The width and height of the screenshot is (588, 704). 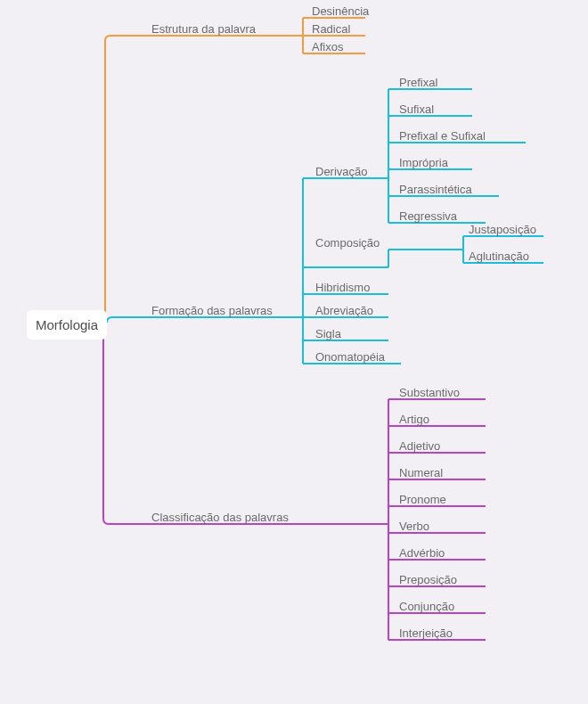 What do you see at coordinates (220, 517) in the screenshot?
I see `branch-classificacao: Classificação das palavras` at bounding box center [220, 517].